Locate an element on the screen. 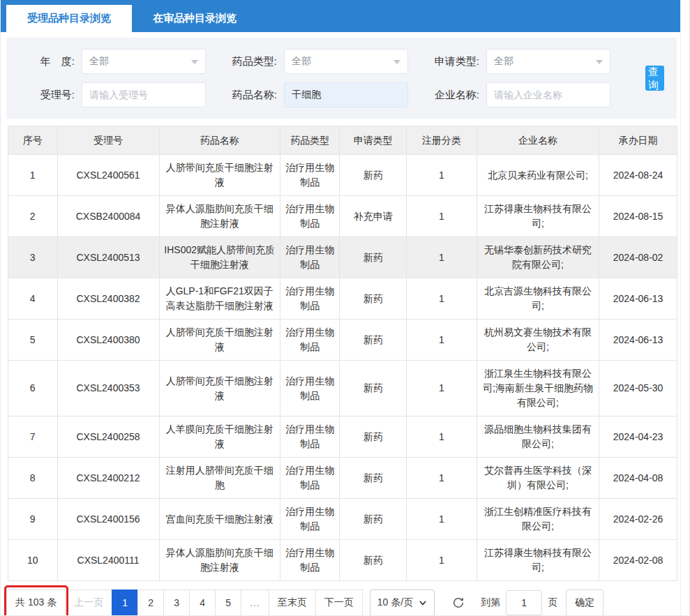 The width and height of the screenshot is (690, 616). apply-type-label: 申请类型: is located at coordinates (451, 61).